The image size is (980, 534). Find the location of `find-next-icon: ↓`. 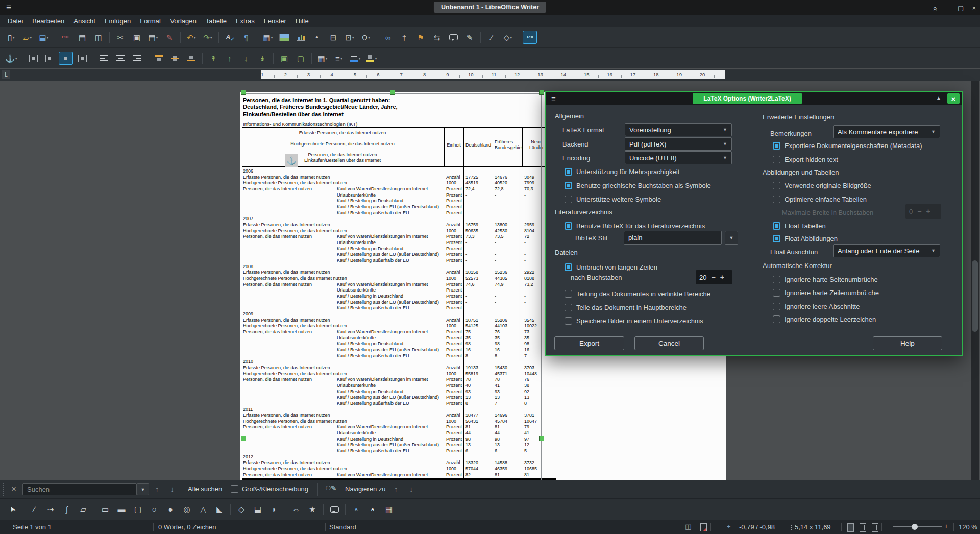

find-next-icon: ↓ is located at coordinates (173, 489).